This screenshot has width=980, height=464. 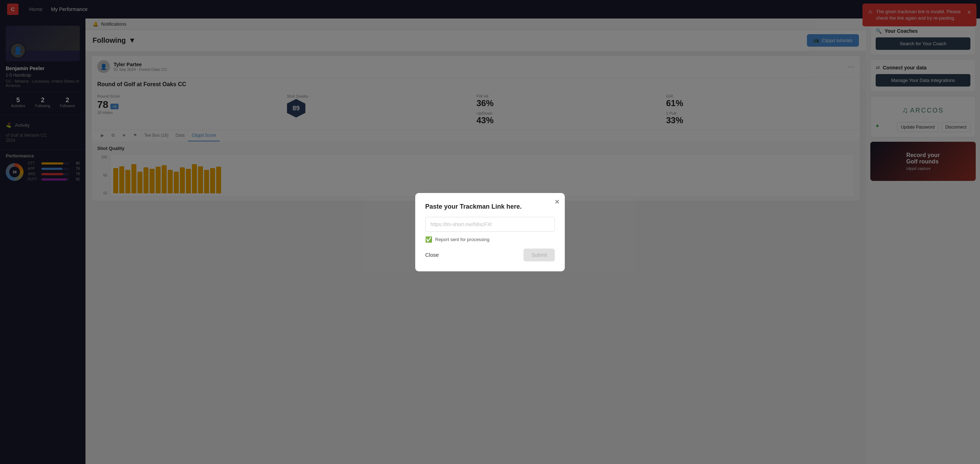 I want to click on modal-close-x-button: ✕, so click(x=557, y=202).